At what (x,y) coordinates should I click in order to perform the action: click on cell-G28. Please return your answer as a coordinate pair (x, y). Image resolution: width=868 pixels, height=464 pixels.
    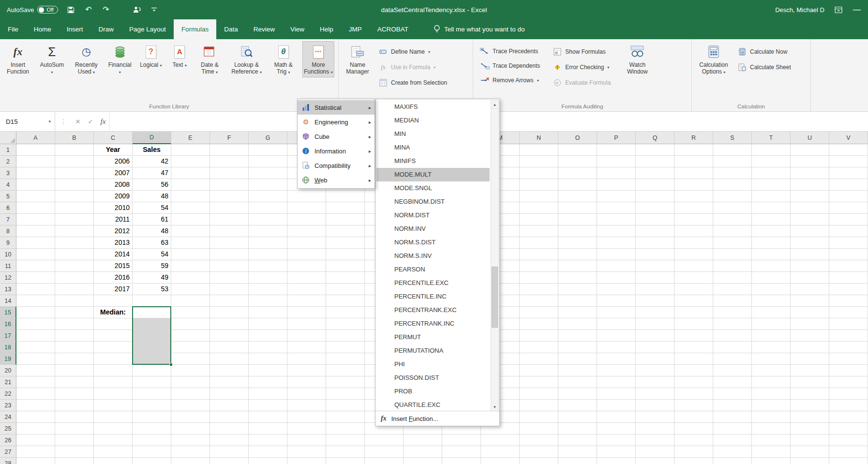
    Looking at the image, I should click on (268, 461).